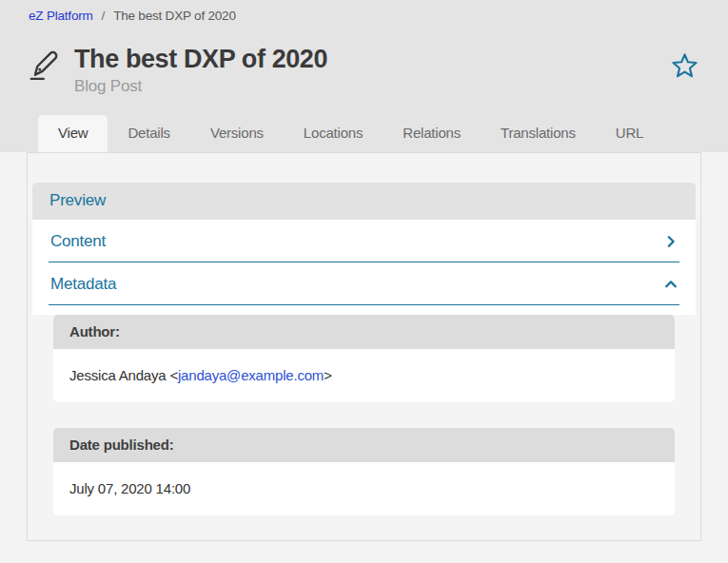 This screenshot has height=563, width=728. Describe the element at coordinates (61, 15) in the screenshot. I see `breadcrumb-root-link: eZ Platform` at that location.